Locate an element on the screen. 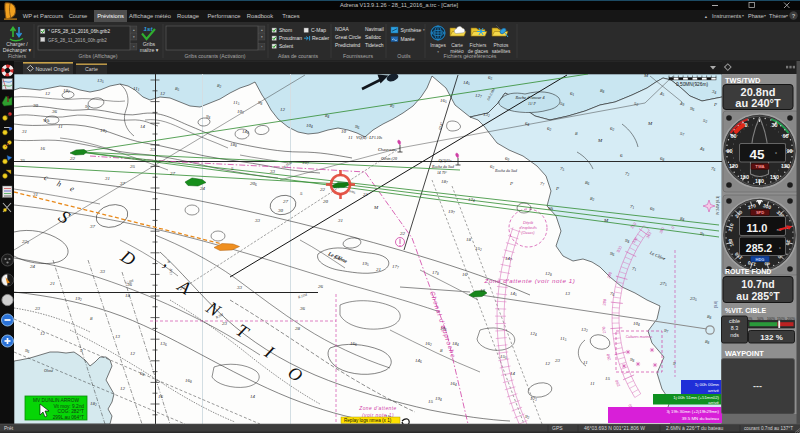  svg-text: 90 is located at coordinates (730, 151).